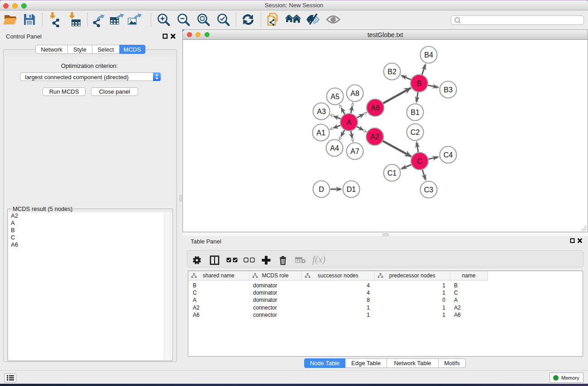  Describe the element at coordinates (321, 189) in the screenshot. I see `svg-text: D` at that location.